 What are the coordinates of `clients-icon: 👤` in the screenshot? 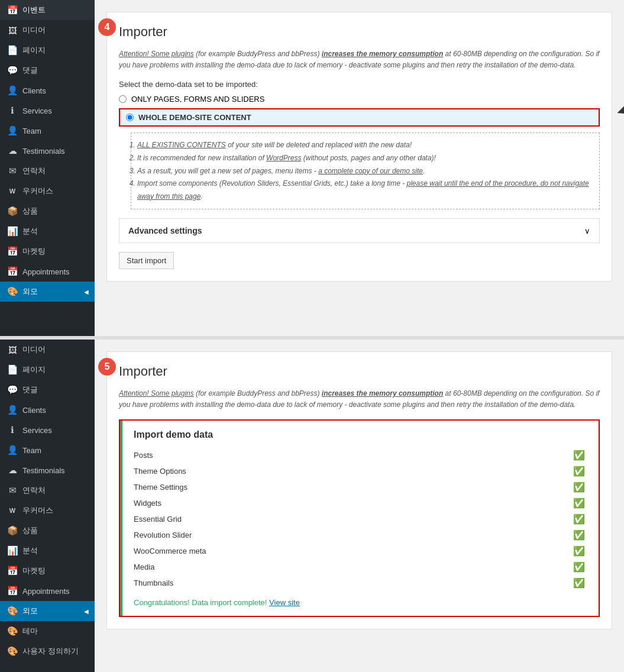 It's located at (12, 91).